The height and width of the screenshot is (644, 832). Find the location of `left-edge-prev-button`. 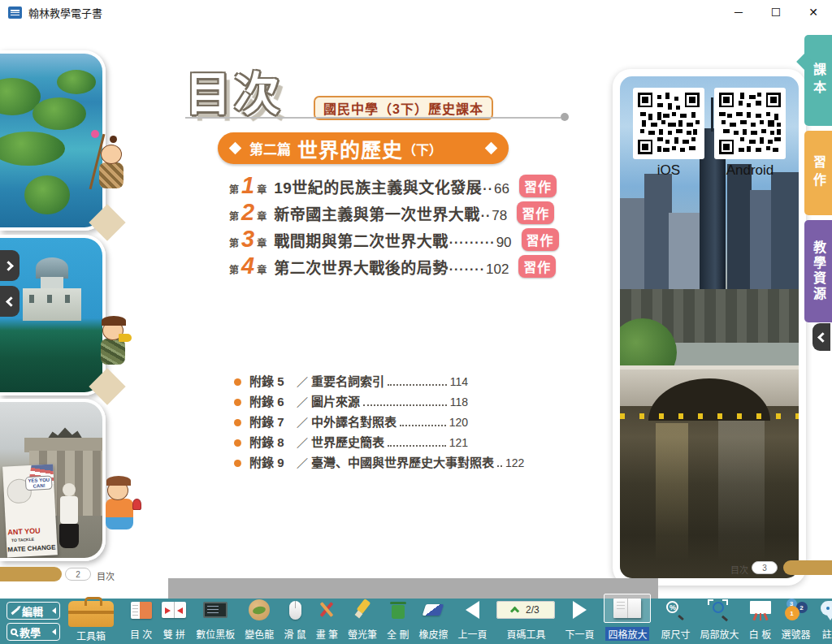

left-edge-prev-button is located at coordinates (10, 301).